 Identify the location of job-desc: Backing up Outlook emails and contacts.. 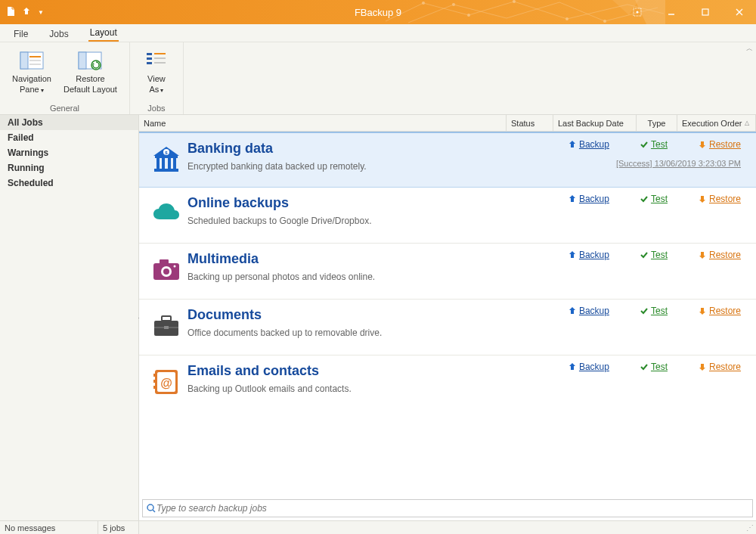
(467, 389).